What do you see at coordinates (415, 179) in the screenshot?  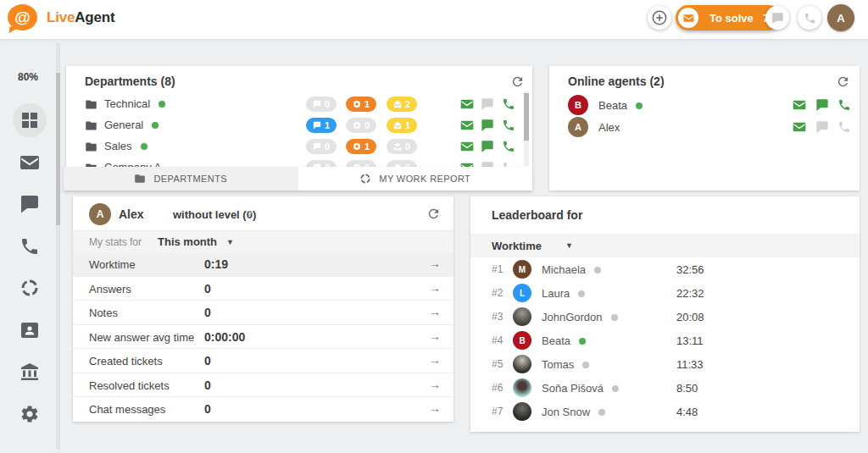 I see `tab-my-work-report: MY WORK REPORT` at bounding box center [415, 179].